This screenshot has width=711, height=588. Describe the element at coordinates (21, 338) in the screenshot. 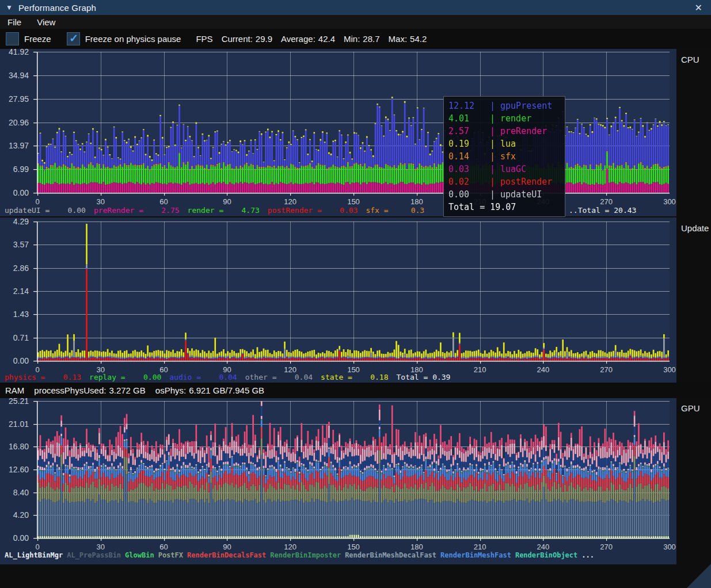

I see `y-tick-label: 0.71` at that location.